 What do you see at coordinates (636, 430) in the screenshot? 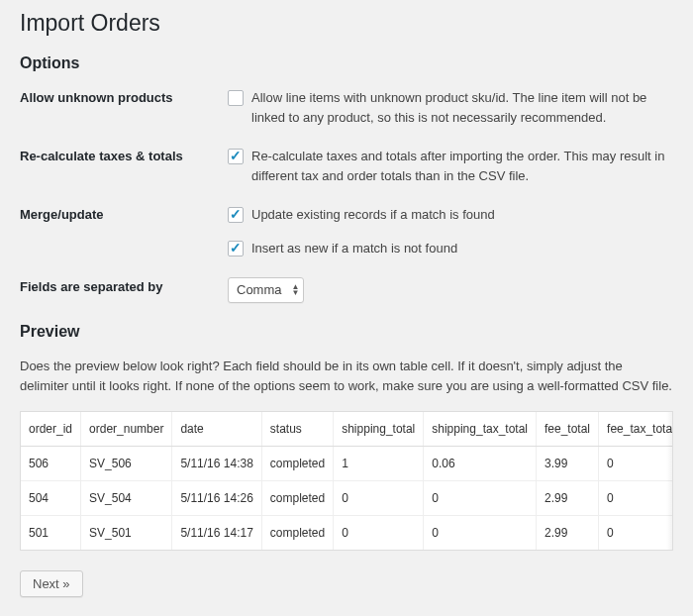
I see `table-header-cell: fee_tax_total` at bounding box center [636, 430].